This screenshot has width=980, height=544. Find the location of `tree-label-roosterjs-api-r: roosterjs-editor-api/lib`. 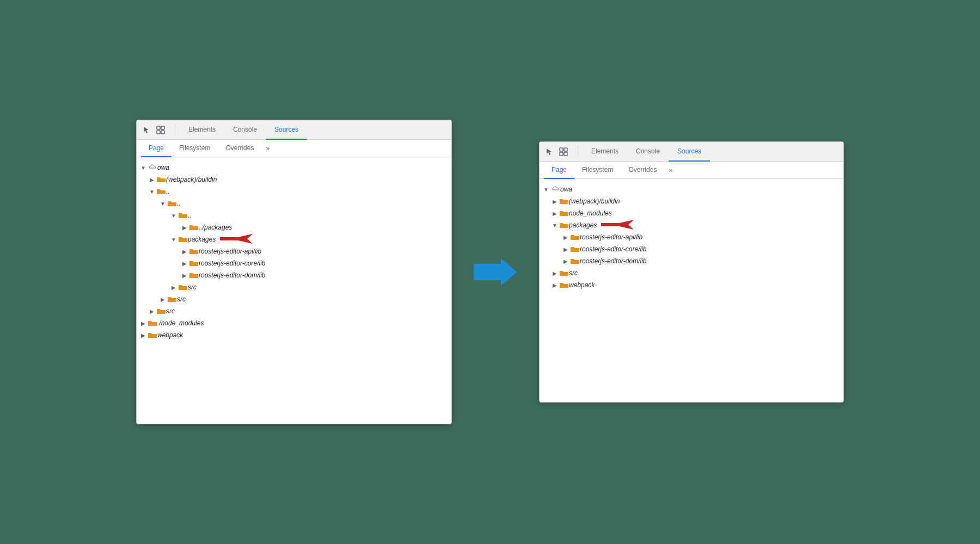

tree-label-roosterjs-api-r: roosterjs-editor-api/lib is located at coordinates (611, 237).